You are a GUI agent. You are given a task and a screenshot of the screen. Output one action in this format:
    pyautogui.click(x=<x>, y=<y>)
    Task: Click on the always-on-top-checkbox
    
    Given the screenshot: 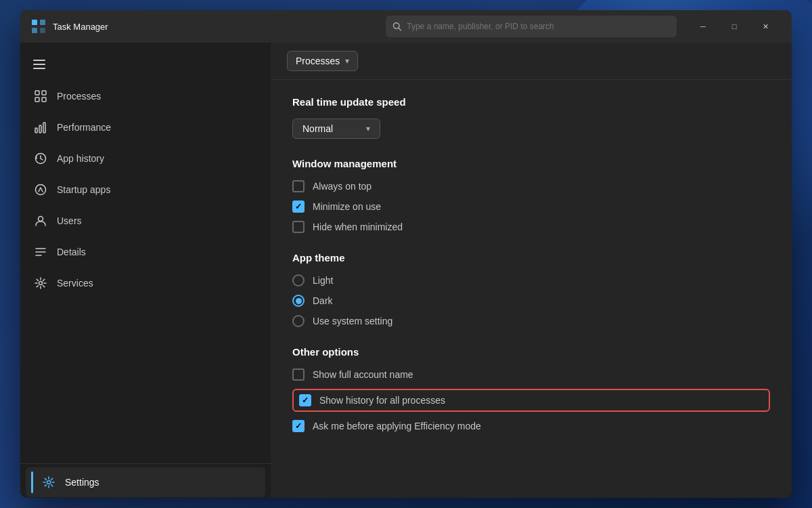 What is the action you would take?
    pyautogui.click(x=298, y=186)
    